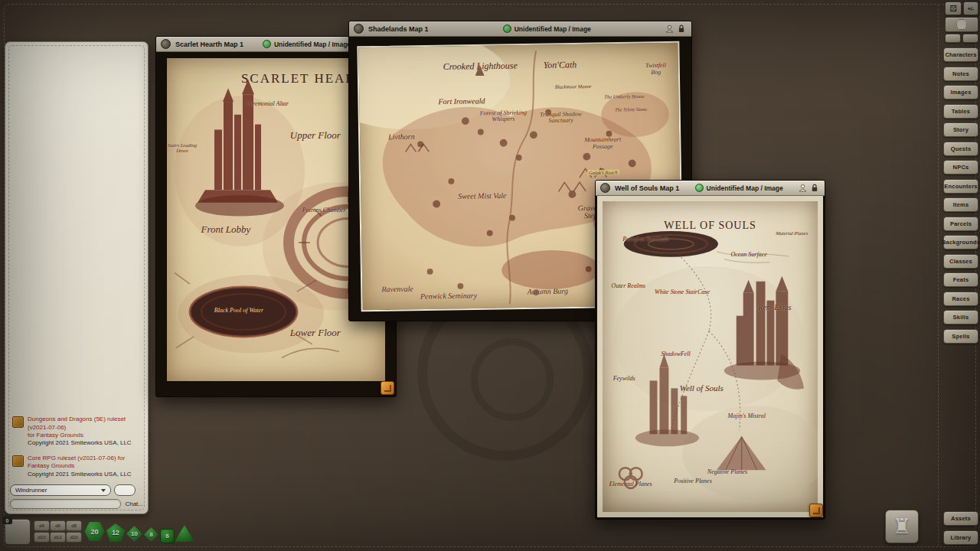 Image resolution: width=980 pixels, height=551 pixels. I want to click on map-label: Crooked Lighthouse, so click(479, 67).